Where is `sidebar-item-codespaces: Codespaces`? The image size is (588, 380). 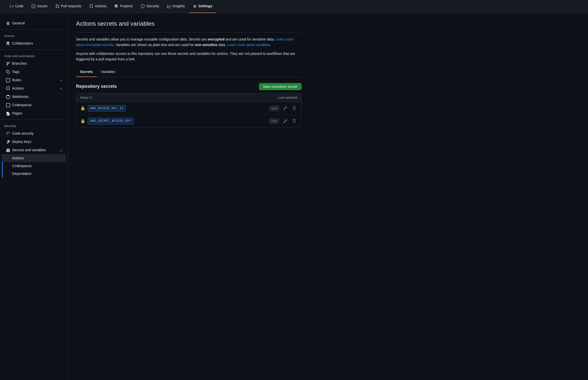 sidebar-item-codespaces: Codespaces is located at coordinates (34, 105).